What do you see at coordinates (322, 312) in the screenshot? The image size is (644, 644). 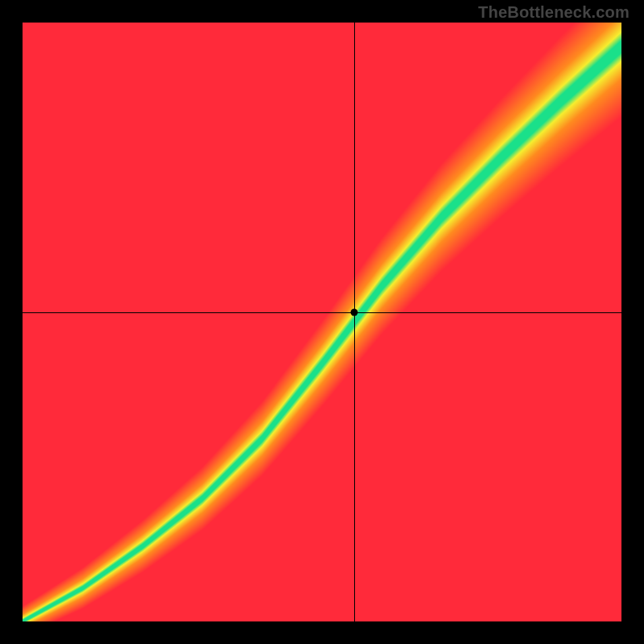 I see `crosshair-horizontal` at bounding box center [322, 312].